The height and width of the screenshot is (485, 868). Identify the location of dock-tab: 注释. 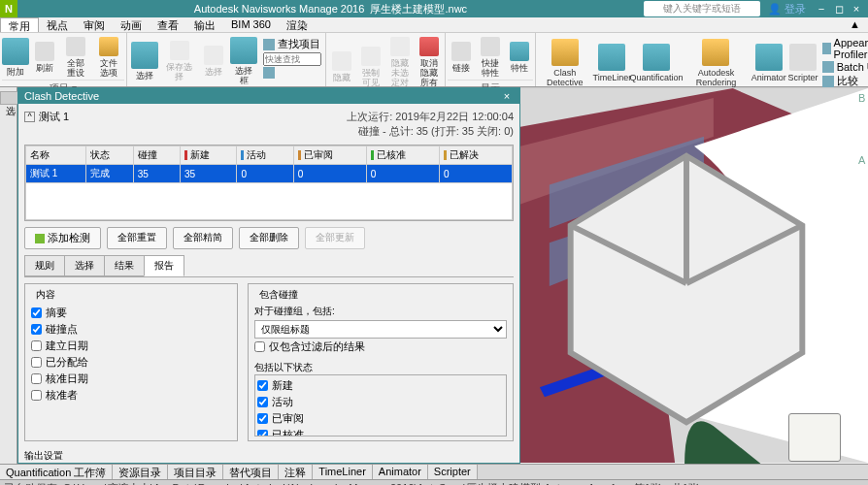
(295, 471).